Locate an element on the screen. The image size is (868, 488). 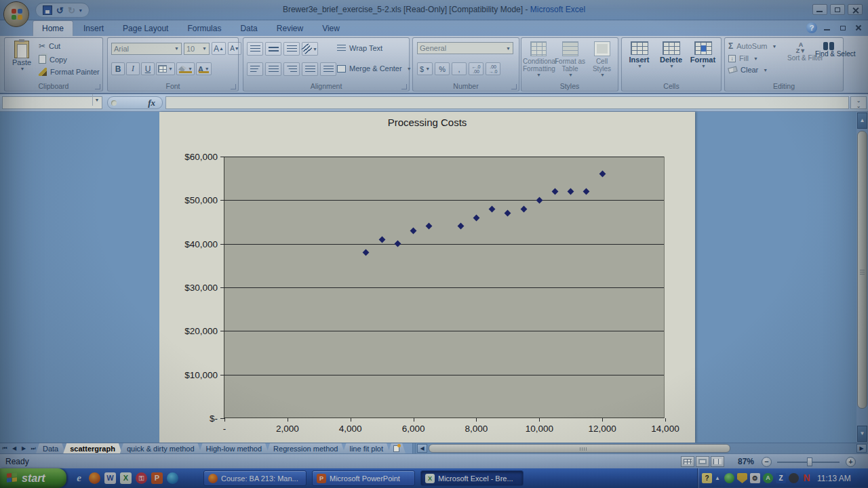
y-axis-label: $10,000 is located at coordinates (201, 374).